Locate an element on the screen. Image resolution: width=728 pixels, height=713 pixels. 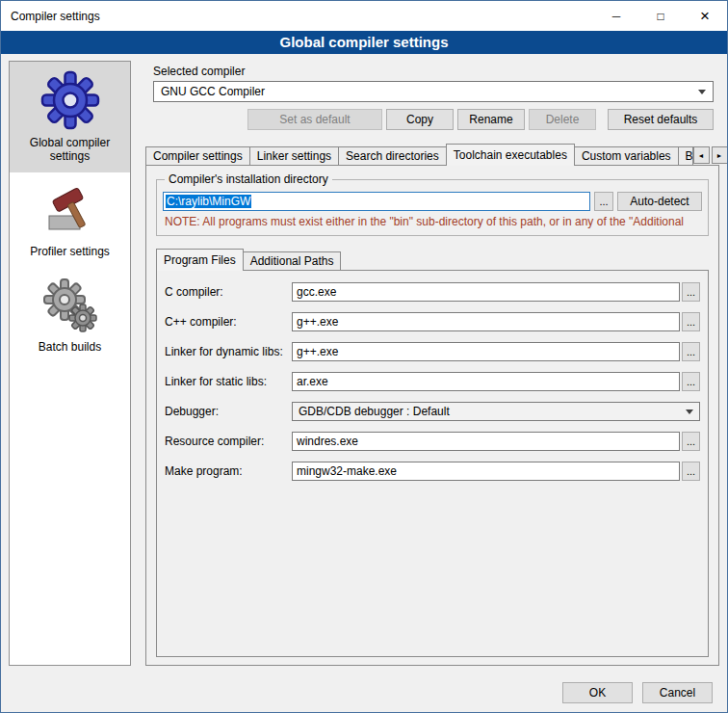
sidebar-item-batch-builds: Batch builds is located at coordinates (69, 316).